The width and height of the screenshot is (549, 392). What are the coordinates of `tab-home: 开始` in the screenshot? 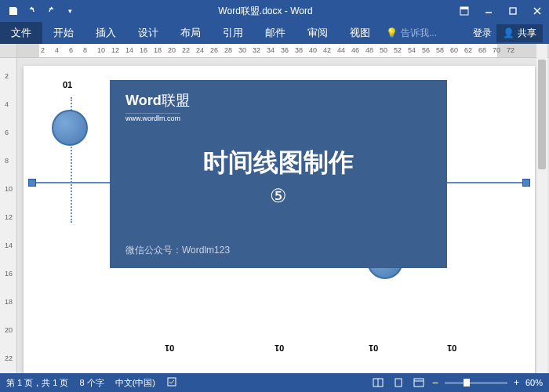 It's located at (64, 33).